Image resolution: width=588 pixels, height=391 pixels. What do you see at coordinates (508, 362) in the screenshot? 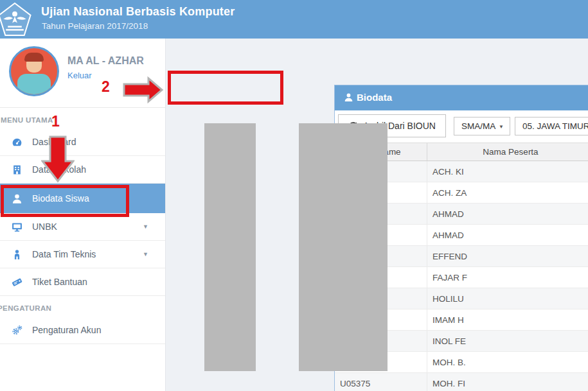
I see `cell-nama-peserta: MOH. B.` at bounding box center [508, 362].